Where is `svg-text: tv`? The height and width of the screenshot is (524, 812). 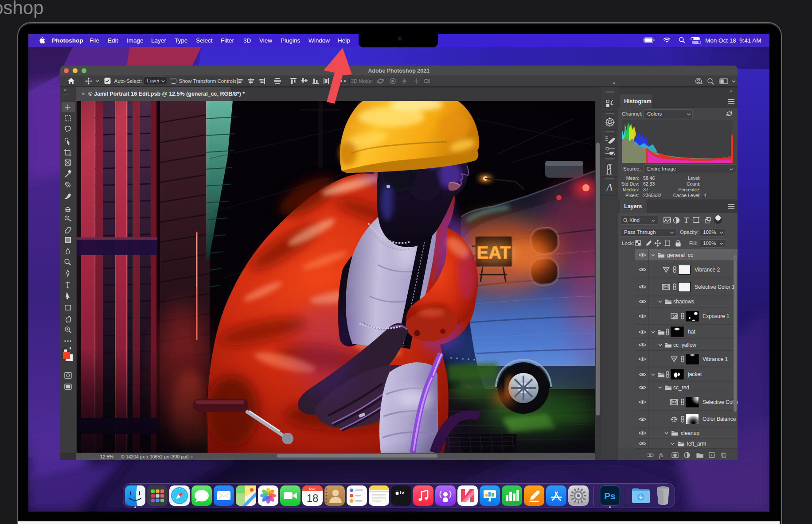 svg-text: tv is located at coordinates (402, 493).